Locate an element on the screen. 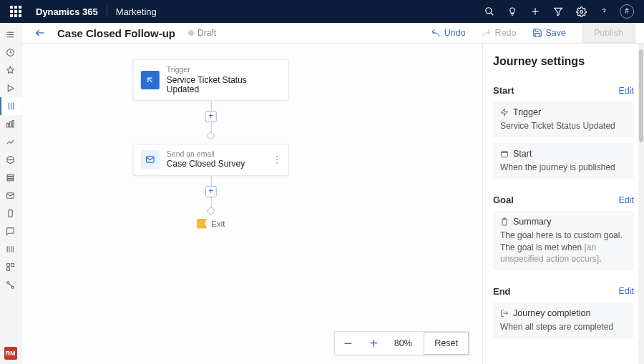 The width and height of the screenshot is (644, 364). section-label: End is located at coordinates (502, 292).